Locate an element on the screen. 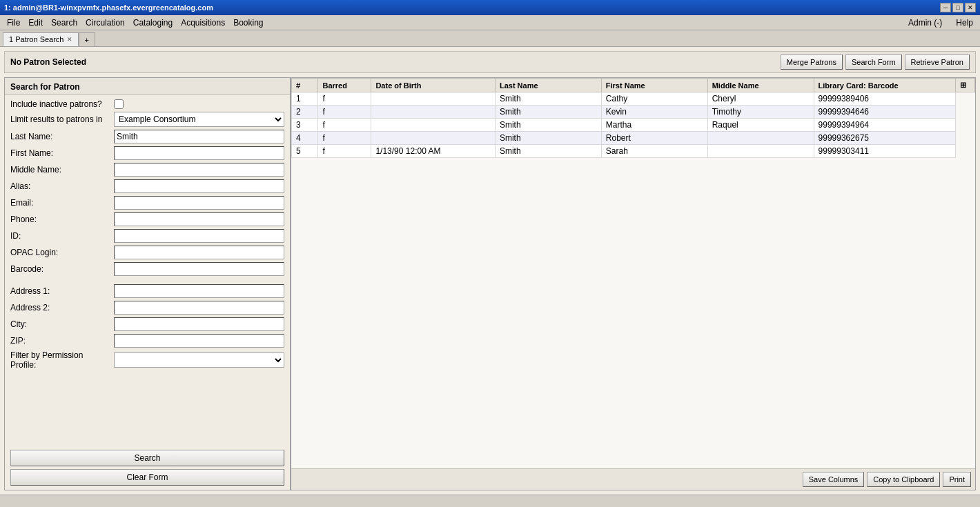 The width and height of the screenshot is (980, 507). table-header-row: # Barred Date of Birth Last Name First N… is located at coordinates (634, 86).